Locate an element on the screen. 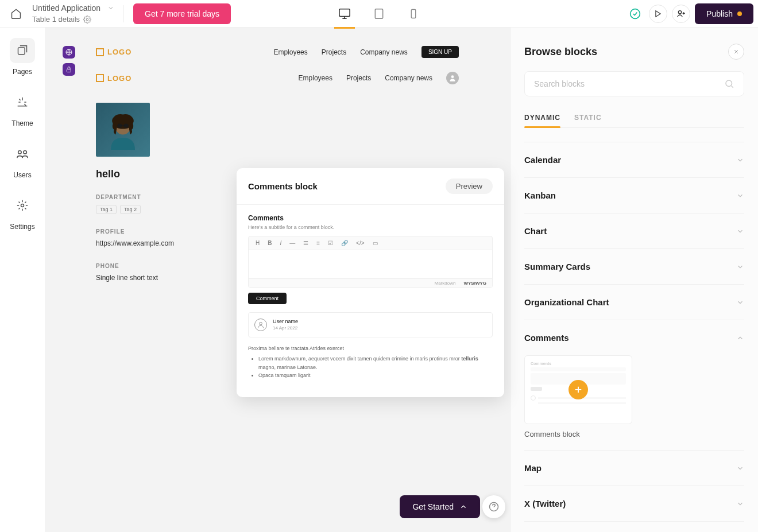 This screenshot has width=758, height=532. italic-tool: I is located at coordinates (280, 243).